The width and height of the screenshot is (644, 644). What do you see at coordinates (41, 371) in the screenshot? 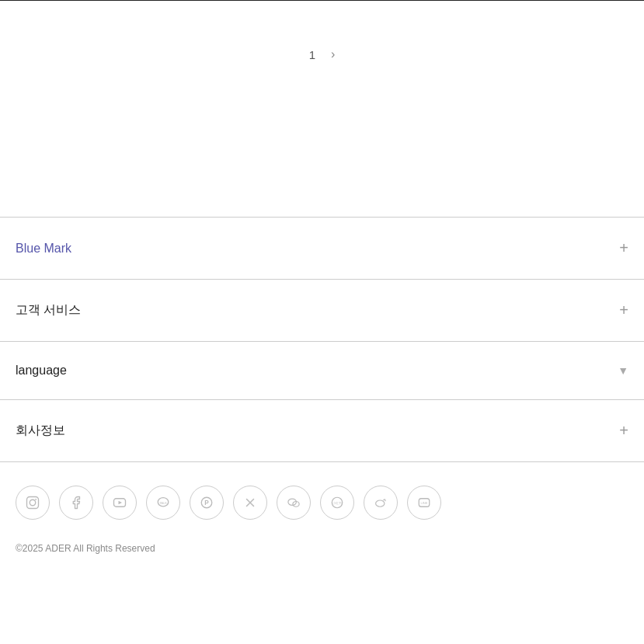
I see `accordion-label-language: language` at bounding box center [41, 371].